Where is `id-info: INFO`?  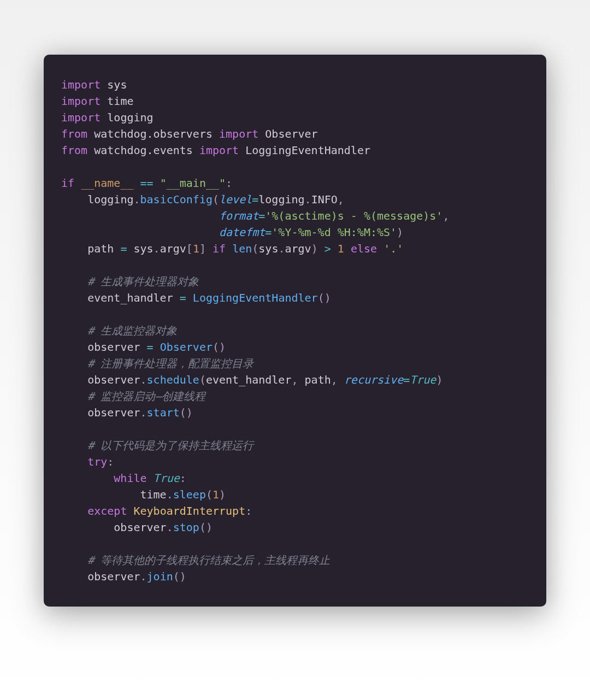 id-info: INFO is located at coordinates (324, 199).